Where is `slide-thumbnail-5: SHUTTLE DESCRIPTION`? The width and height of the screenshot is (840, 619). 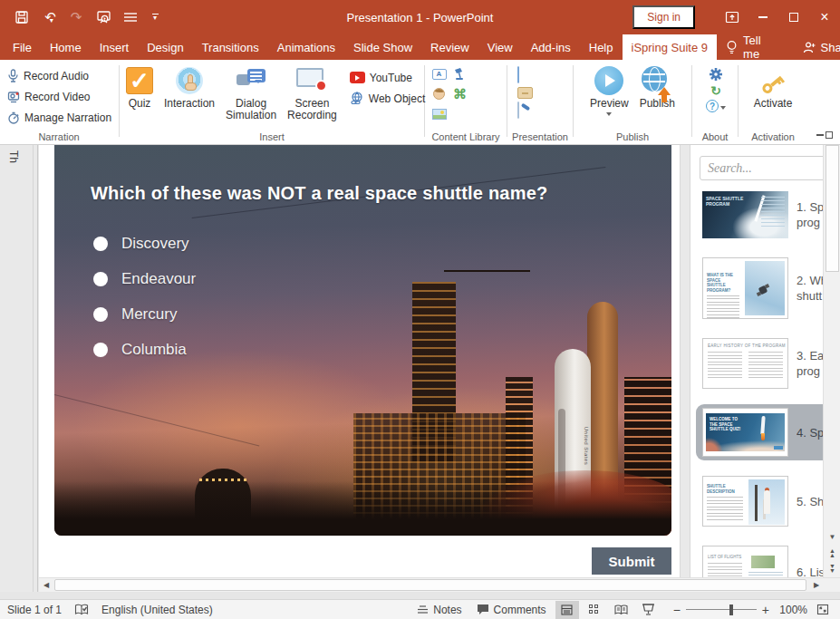 slide-thumbnail-5: SHUTTLE DESCRIPTION is located at coordinates (745, 501).